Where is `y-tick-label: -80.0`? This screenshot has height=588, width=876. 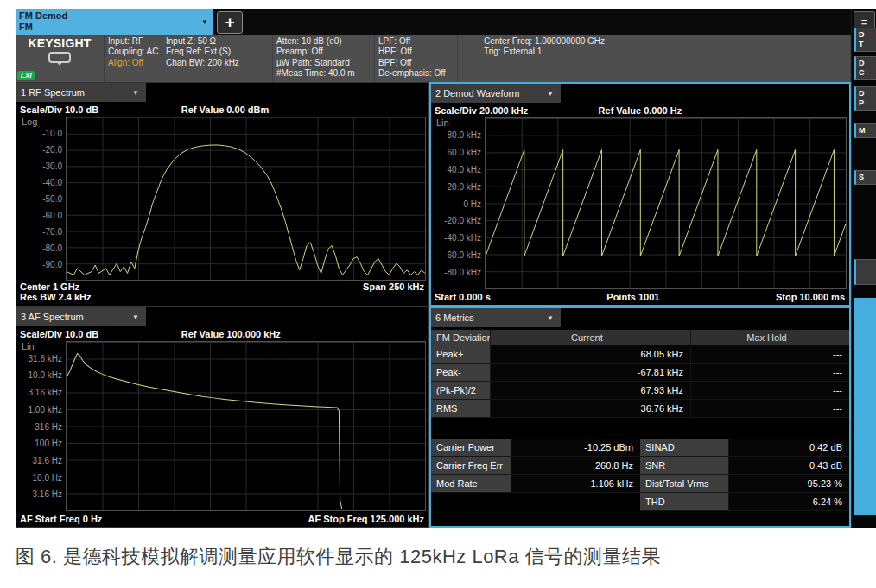
y-tick-label: -80.0 is located at coordinates (52, 249).